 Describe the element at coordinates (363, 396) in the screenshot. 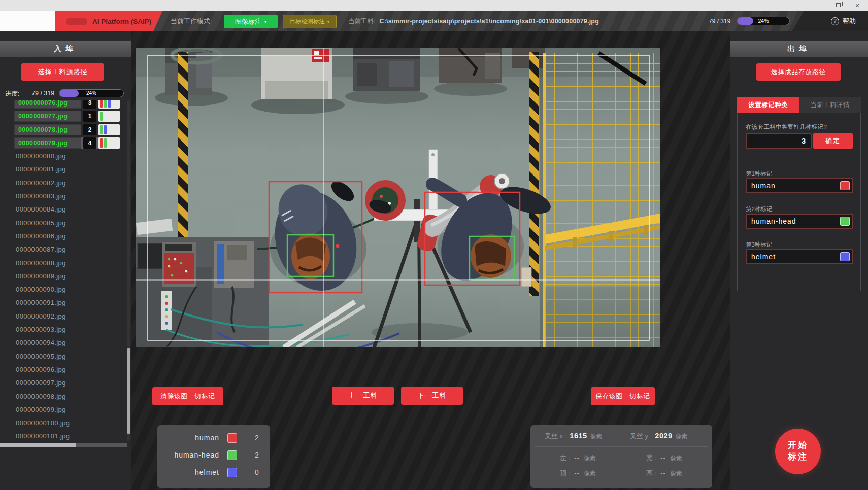

I see `previous-item-button: 上一工料` at that location.